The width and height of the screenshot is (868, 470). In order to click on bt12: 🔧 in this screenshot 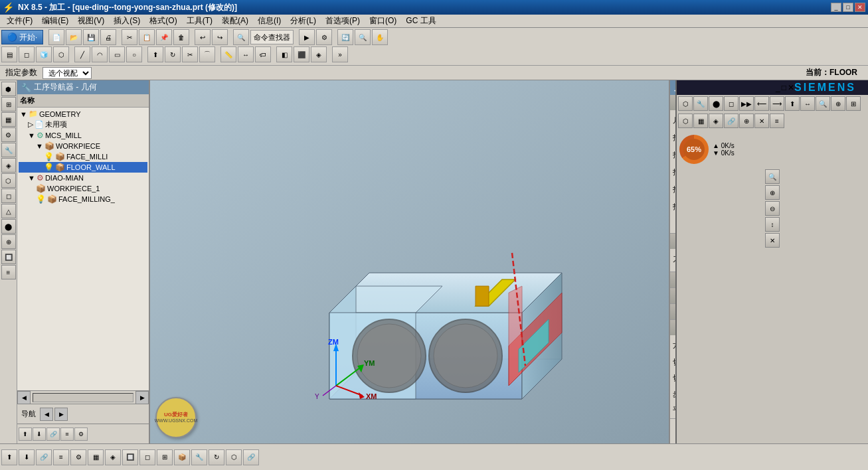, I will do `click(199, 457)`.